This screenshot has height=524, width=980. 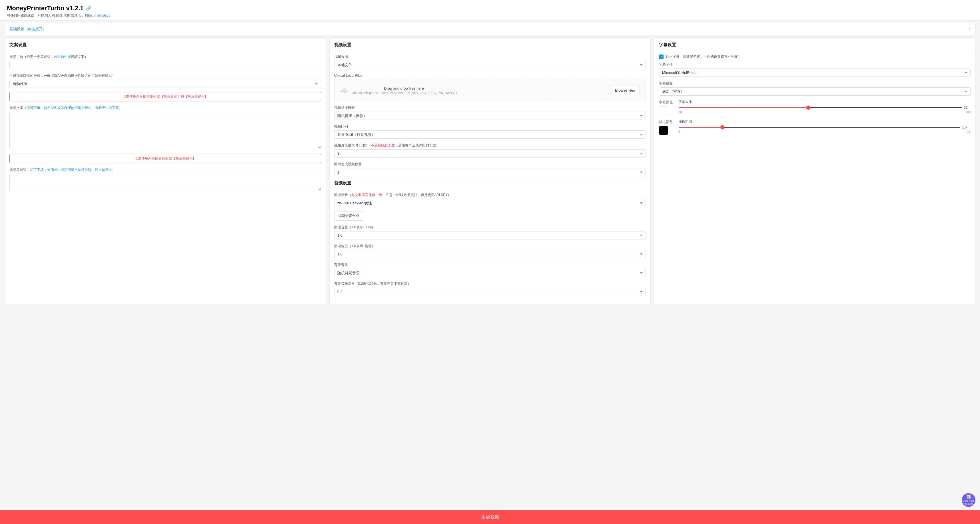 I want to click on font-size-value: 62, so click(x=967, y=108).